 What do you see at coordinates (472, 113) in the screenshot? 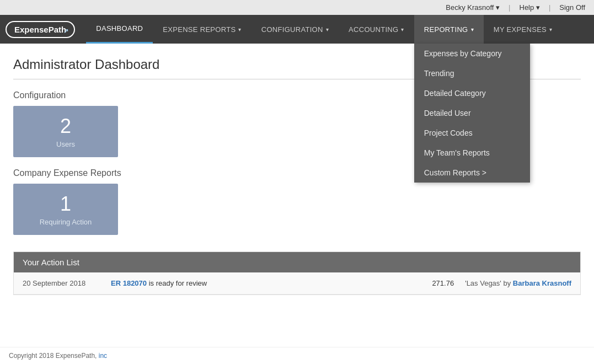
I see `dropdown-item-detailed-user: Detailed User` at bounding box center [472, 113].